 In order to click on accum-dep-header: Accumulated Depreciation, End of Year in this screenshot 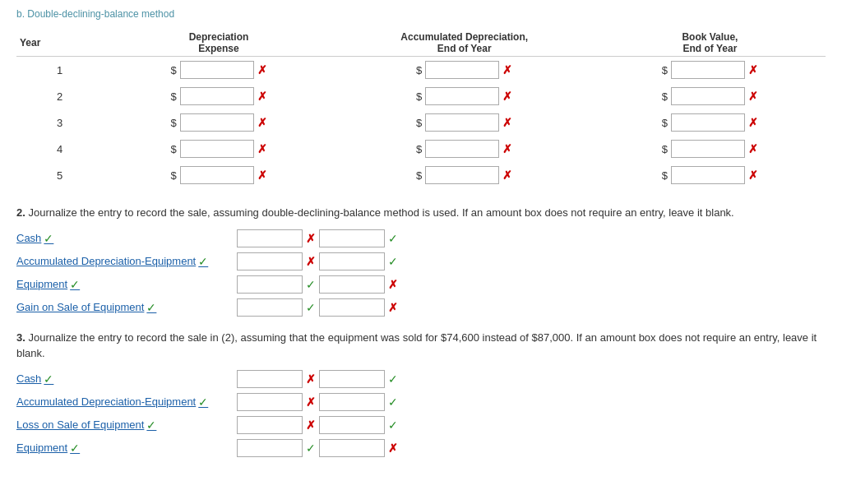, I will do `click(465, 43)`.